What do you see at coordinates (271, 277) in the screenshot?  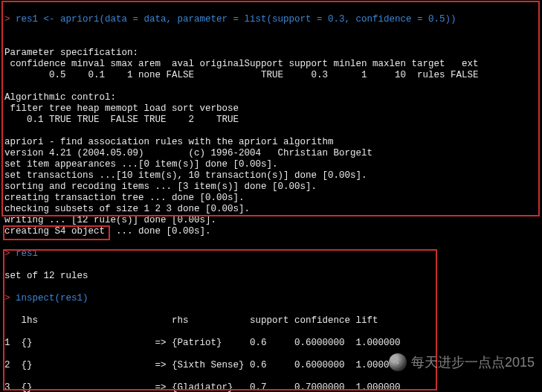 I see `set-of-rules: set of 12 rules` at bounding box center [271, 277].